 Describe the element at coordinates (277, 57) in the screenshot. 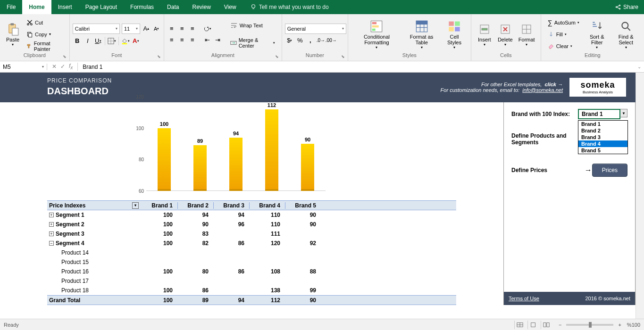

I see `alignment-launcher: ⬊` at that location.